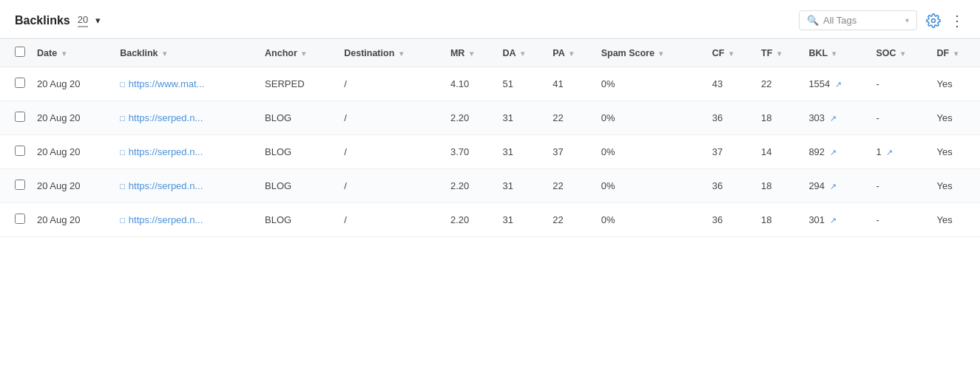  I want to click on backlink-link: □https://www.mat..., so click(186, 84).